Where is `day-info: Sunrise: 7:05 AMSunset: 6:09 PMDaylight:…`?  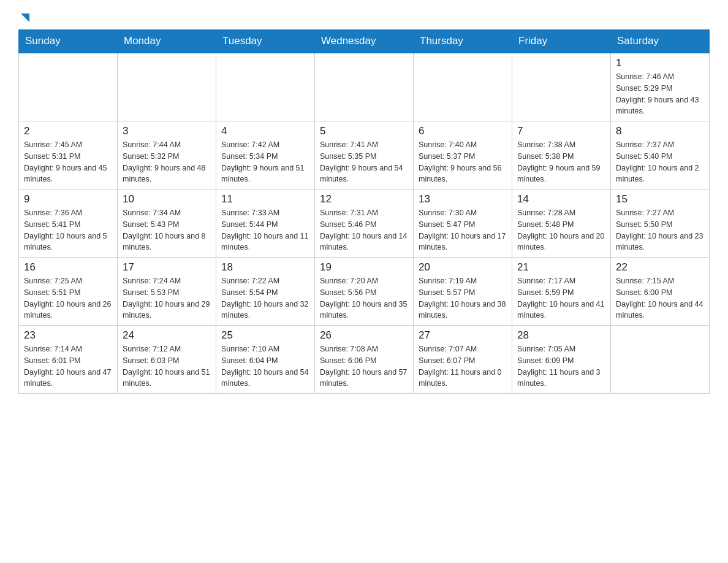 day-info: Sunrise: 7:05 AMSunset: 6:09 PMDaylight:… is located at coordinates (561, 367).